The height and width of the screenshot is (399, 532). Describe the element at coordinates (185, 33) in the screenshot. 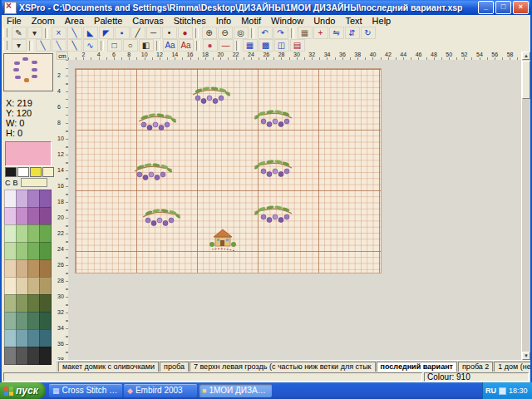

I see `bead-tool: ●` at that location.